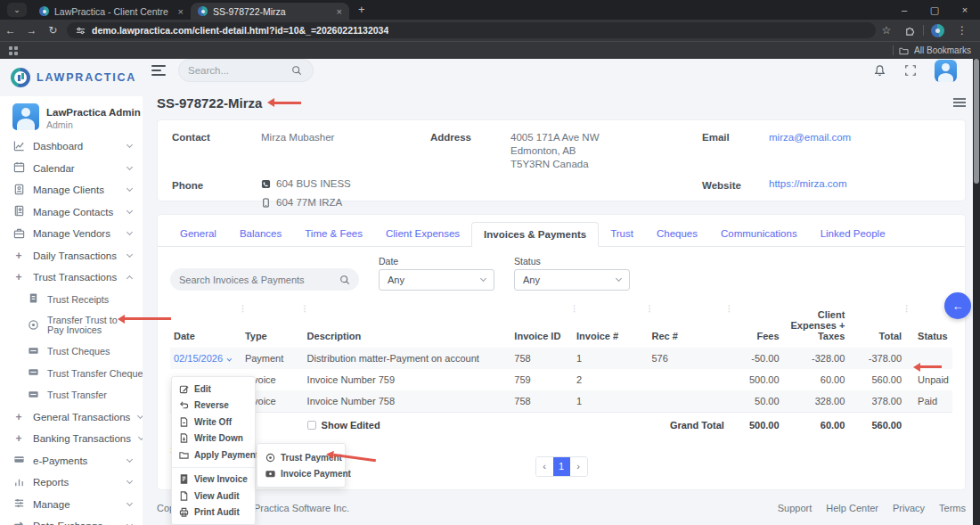 This screenshot has height=525, width=980. What do you see at coordinates (71, 299) in the screenshot?
I see `sidebar-item-trust-receipts: Trust Receipts` at bounding box center [71, 299].